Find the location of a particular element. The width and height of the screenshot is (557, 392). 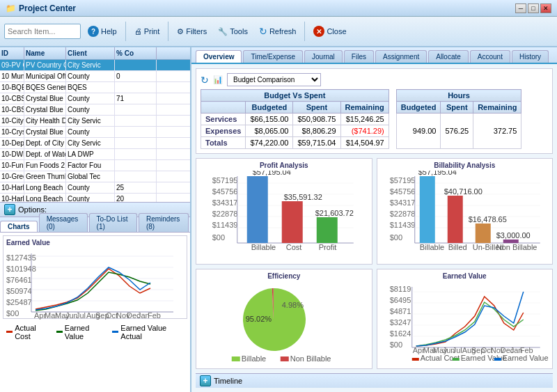

table-body: 09-PV Count PV Country Clu City Servic 1… is located at coordinates (95, 131).